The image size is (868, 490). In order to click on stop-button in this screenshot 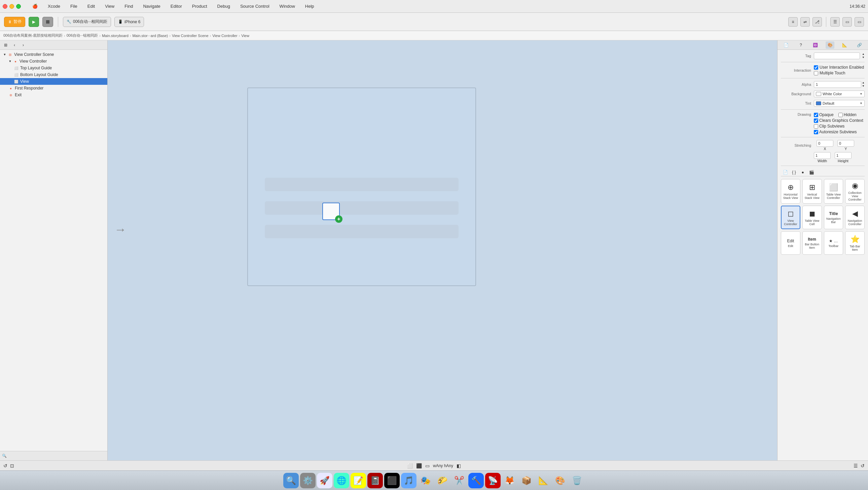, I will do `click(48, 22)`.